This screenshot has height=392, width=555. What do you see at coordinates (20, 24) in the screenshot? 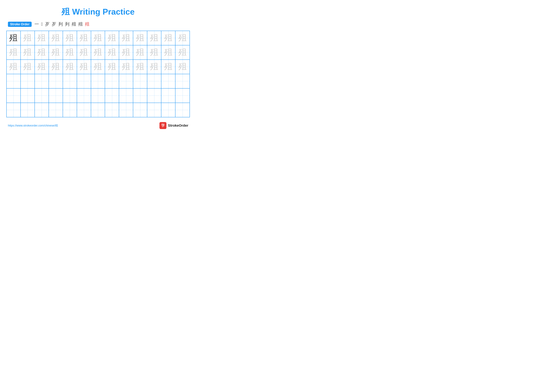
I see `stroke-order-badge: Stroke Order` at bounding box center [20, 24].